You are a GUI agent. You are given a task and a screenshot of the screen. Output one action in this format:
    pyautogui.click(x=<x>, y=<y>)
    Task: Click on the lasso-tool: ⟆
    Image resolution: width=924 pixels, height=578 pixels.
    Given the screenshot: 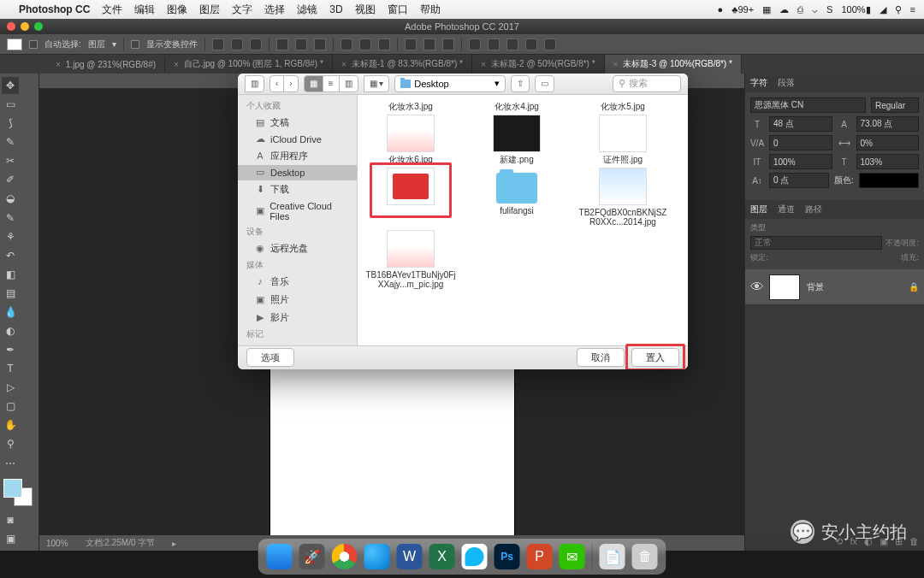 What is the action you would take?
    pyautogui.click(x=10, y=123)
    